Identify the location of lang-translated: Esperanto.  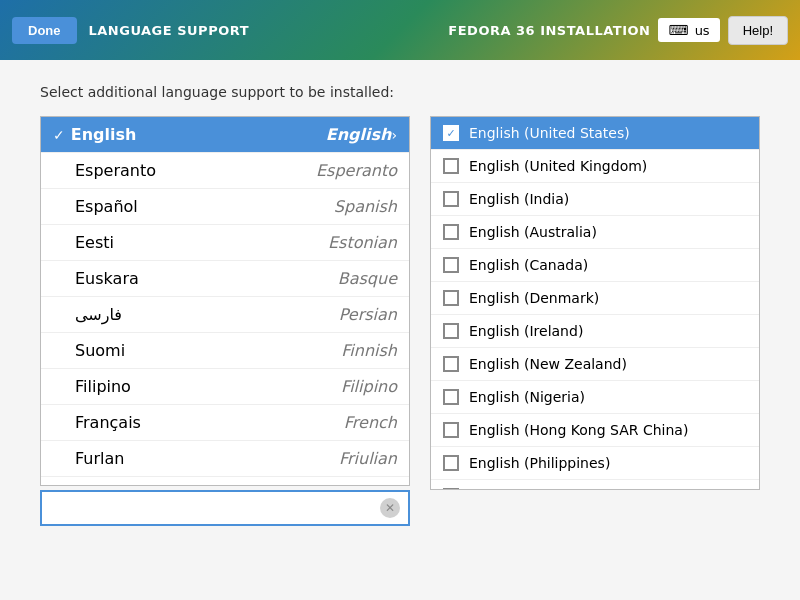
(356, 170).